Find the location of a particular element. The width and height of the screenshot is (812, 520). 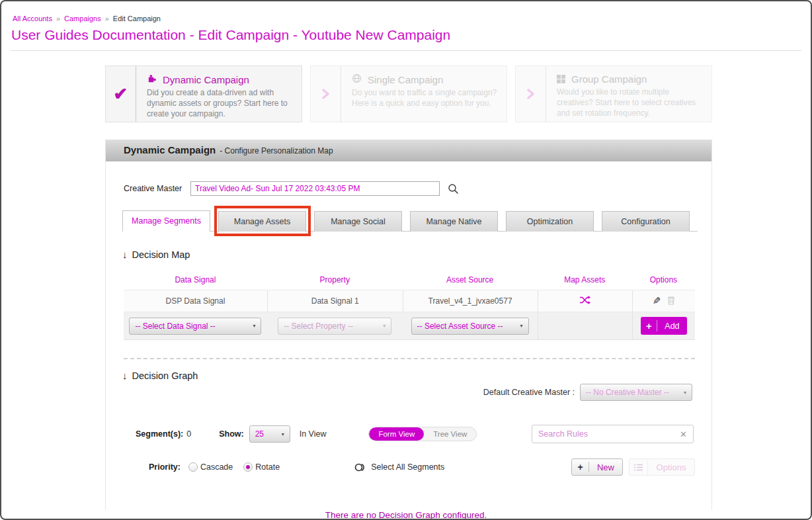

shuffle-icon is located at coordinates (585, 301).